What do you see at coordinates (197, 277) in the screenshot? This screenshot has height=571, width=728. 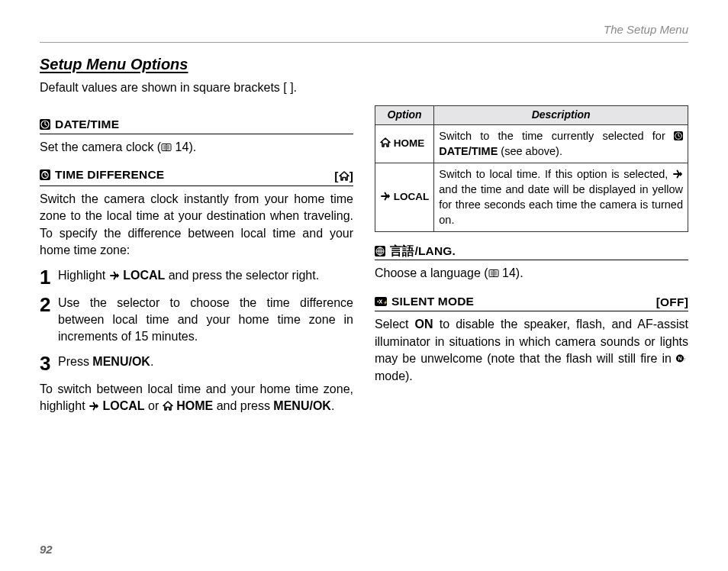 I see `step-item: Highlight LOCAL and press the selector r…` at bounding box center [197, 277].